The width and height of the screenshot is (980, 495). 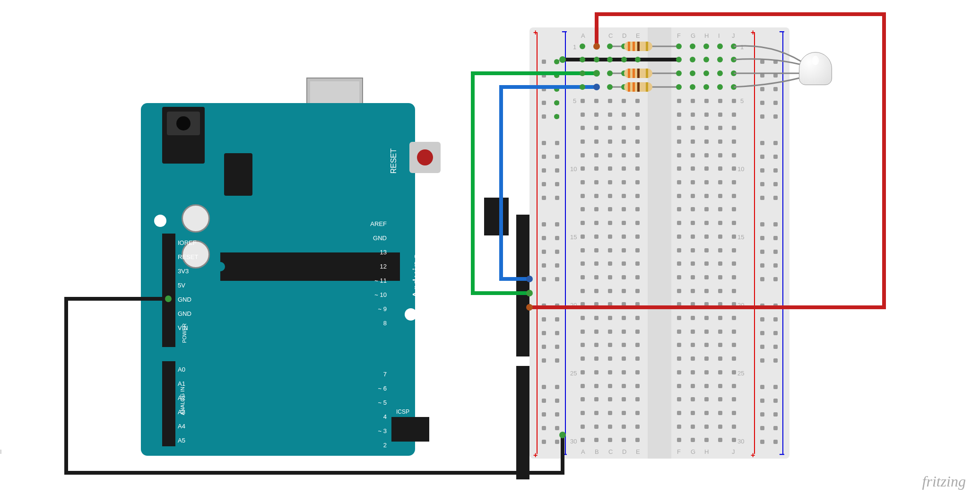 What do you see at coordinates (383, 267) in the screenshot?
I see `pin-12: 12` at bounding box center [383, 267].